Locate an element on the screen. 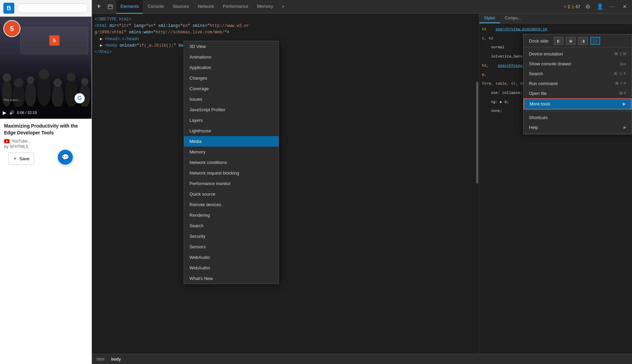  volume-button: 🔊 is located at coordinates (12, 113).